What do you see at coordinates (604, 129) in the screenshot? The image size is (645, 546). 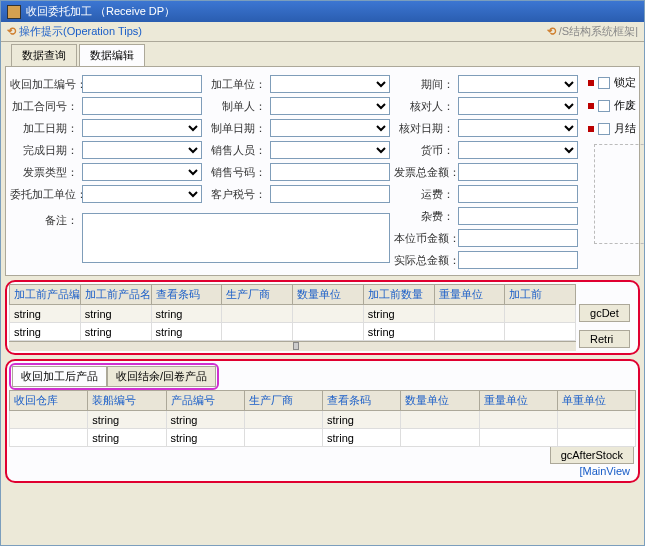 I see `month-checkbox` at bounding box center [604, 129].